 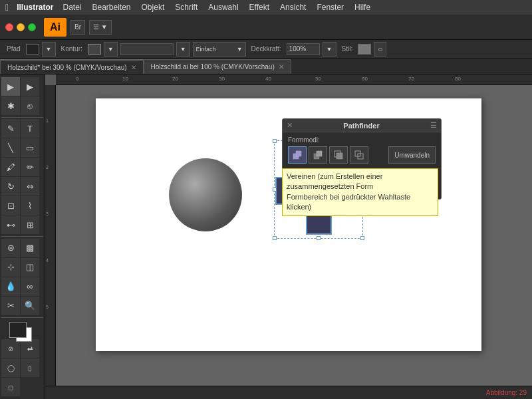 I want to click on pencil-tool: ✏, so click(x=30, y=167).